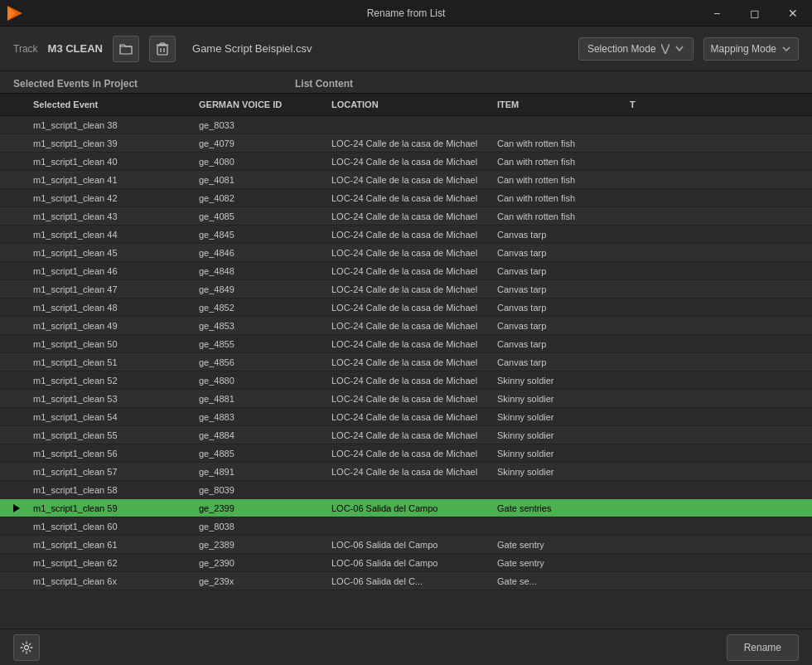 Image resolution: width=812 pixels, height=665 pixels. I want to click on section-headers: Selected Events in Project List Content, so click(406, 82).